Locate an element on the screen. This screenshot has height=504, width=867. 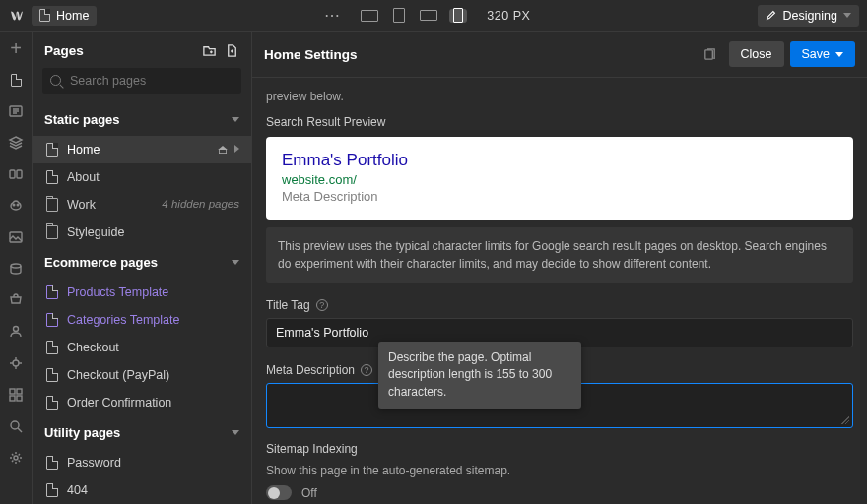
logic-icon is located at coordinates (16, 363).